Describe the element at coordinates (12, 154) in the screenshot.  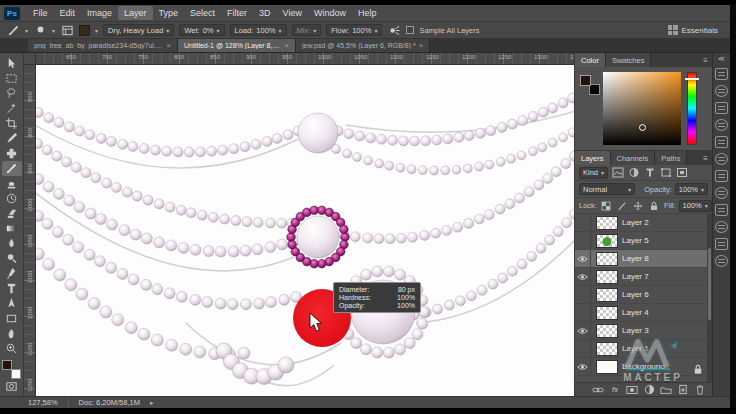
I see `healing-brush-tool` at that location.